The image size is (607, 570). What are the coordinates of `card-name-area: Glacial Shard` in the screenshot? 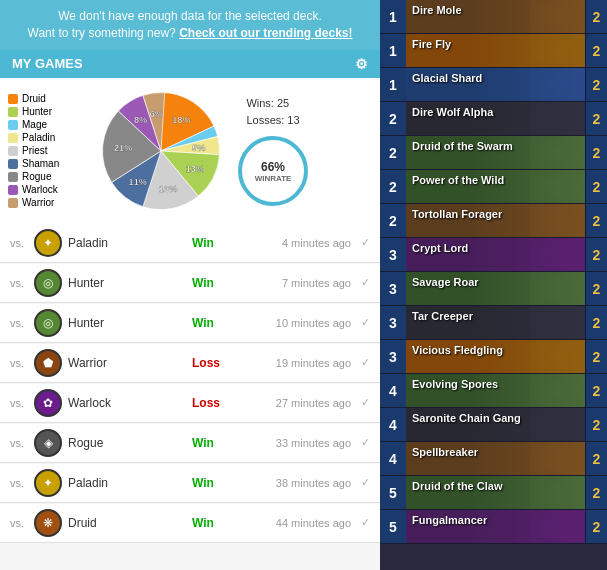 It's located at (496, 85).